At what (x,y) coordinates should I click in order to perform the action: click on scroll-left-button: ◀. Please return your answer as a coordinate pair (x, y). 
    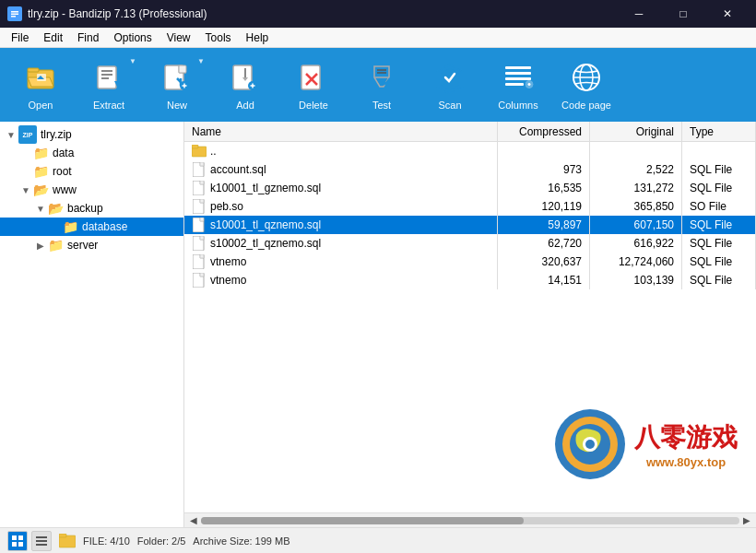
    Looking at the image, I should click on (194, 521).